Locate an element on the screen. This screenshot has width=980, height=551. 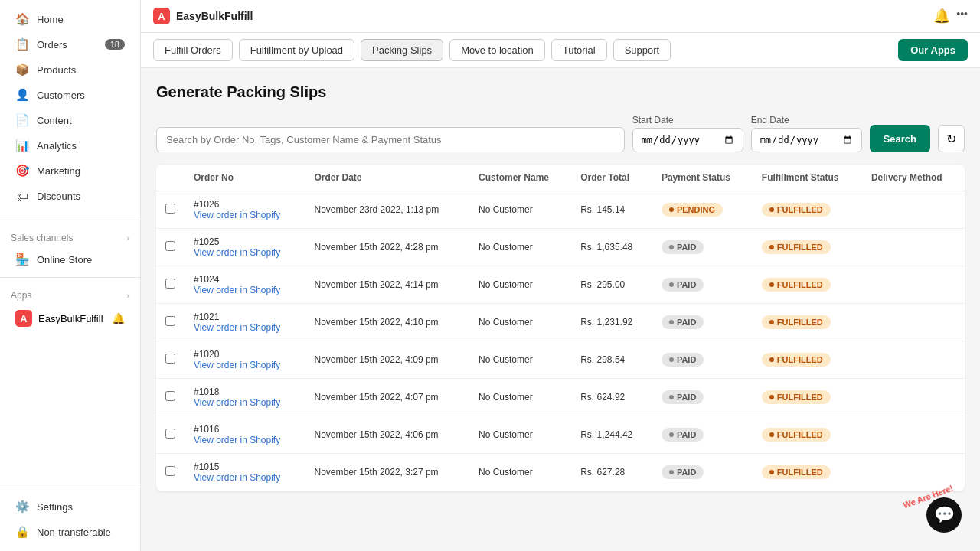
tab-tutorial: Tutorial is located at coordinates (579, 51).